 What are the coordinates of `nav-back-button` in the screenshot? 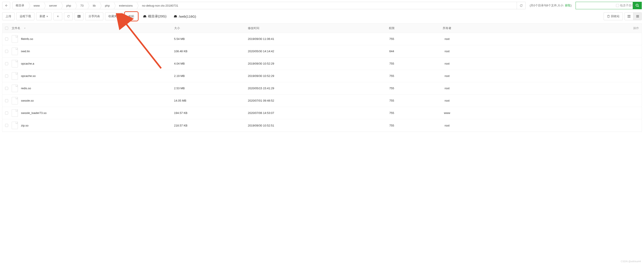 It's located at (58, 16).